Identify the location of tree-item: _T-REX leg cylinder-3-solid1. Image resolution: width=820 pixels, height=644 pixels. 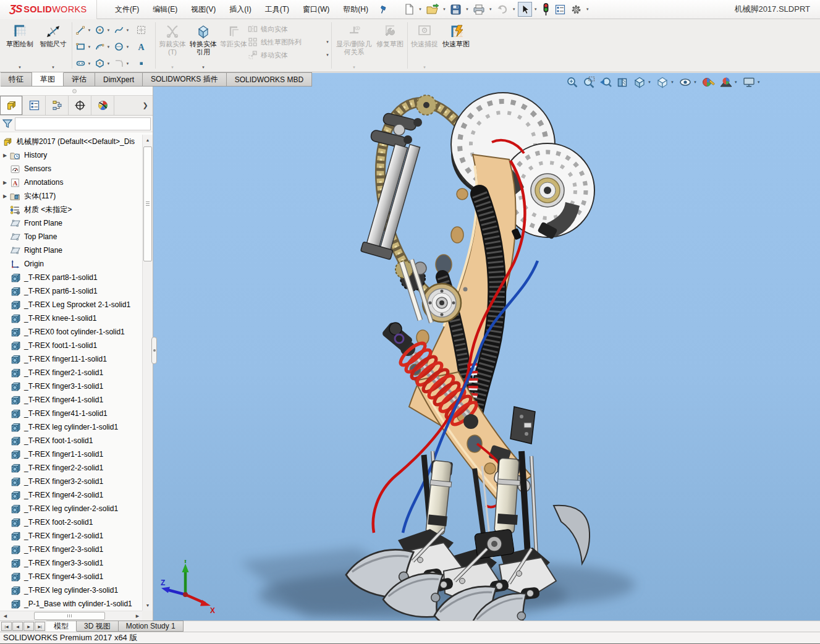
(71, 590).